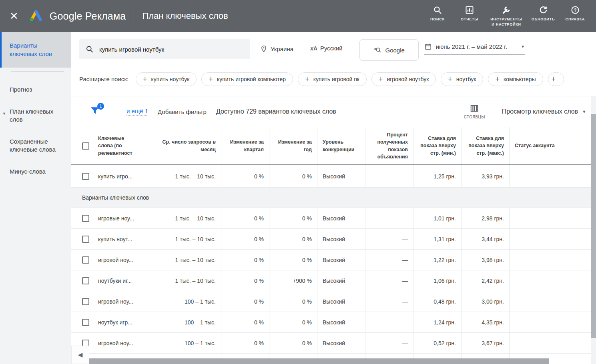  What do you see at coordinates (277, 49) in the screenshot?
I see `location-selector: Украина` at bounding box center [277, 49].